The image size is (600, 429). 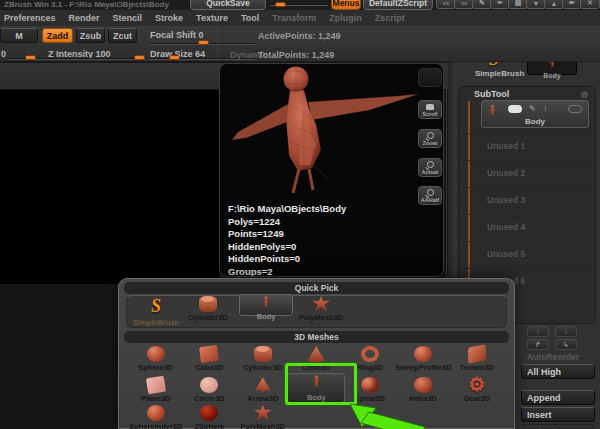 What do you see at coordinates (209, 398) in the screenshot?
I see `mesh-item-label: Circle3D` at bounding box center [209, 398].